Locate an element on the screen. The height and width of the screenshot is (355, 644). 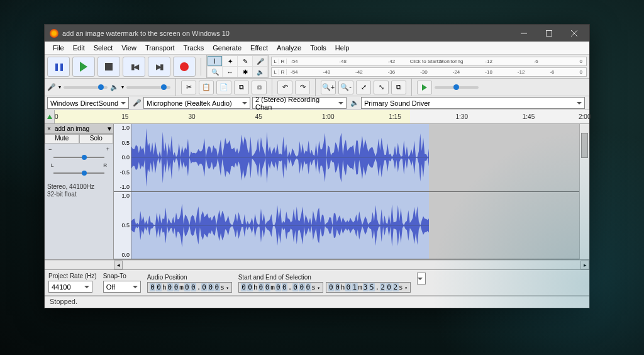
selection-range-label: Start and End of Selection is located at coordinates (325, 277).